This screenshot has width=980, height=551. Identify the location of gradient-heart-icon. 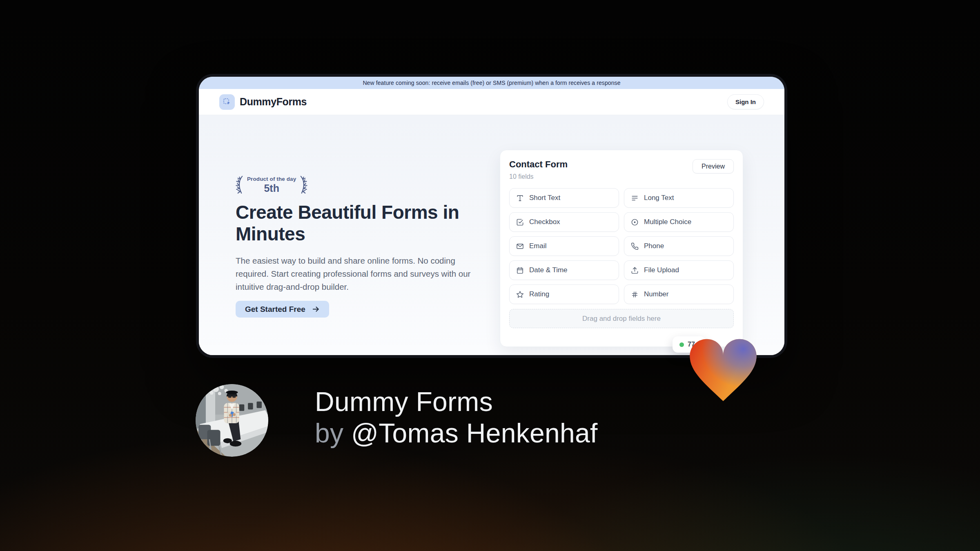
(723, 368).